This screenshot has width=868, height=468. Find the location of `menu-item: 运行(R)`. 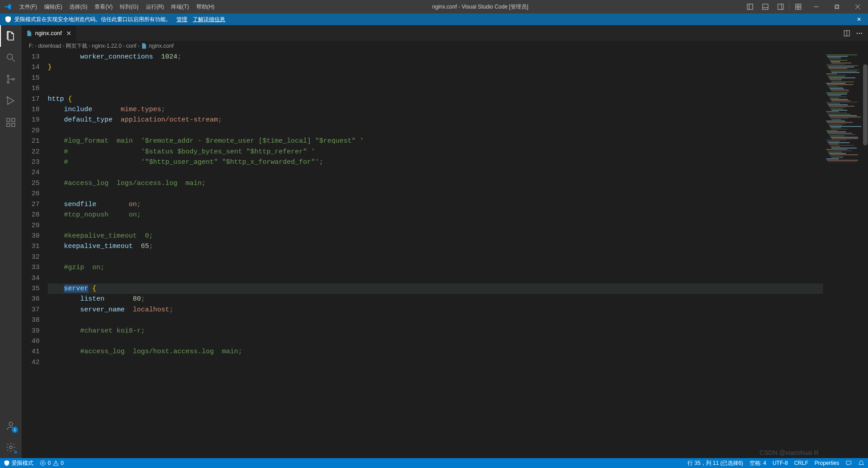

menu-item: 运行(R) is located at coordinates (155, 7).